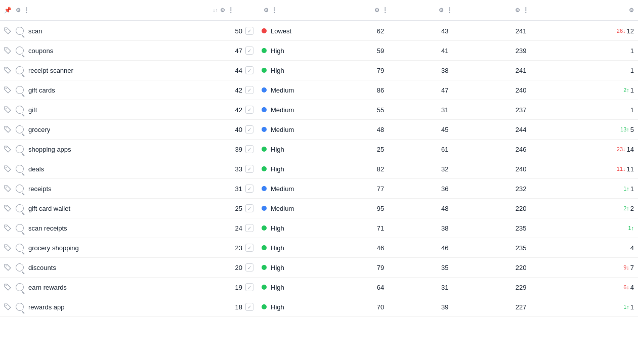 The height and width of the screenshot is (364, 638). Describe the element at coordinates (319, 208) in the screenshot. I see `table-row: gift card wallet 25 ✓ Medium 95482202↑ 2` at that location.